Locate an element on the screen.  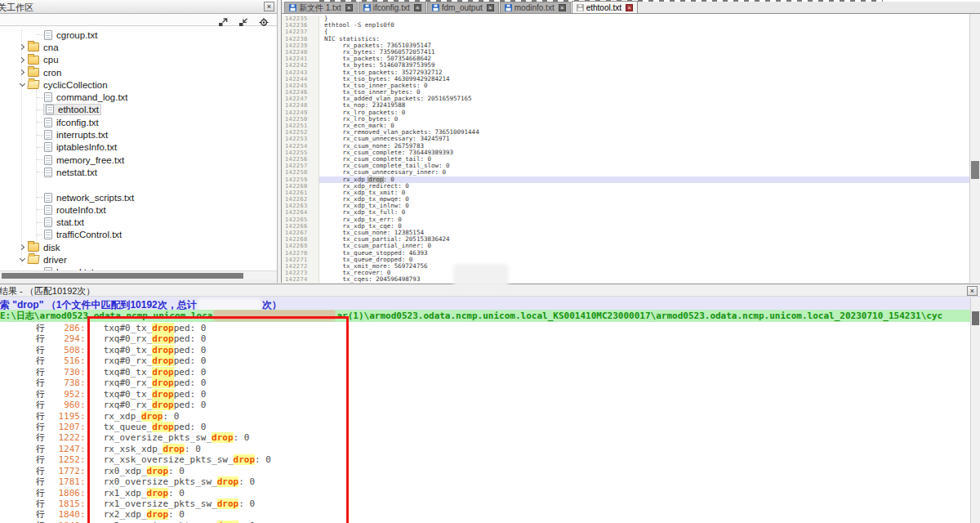
tree-item-routeinfo-txt: routeInfo.txt is located at coordinates (139, 209).